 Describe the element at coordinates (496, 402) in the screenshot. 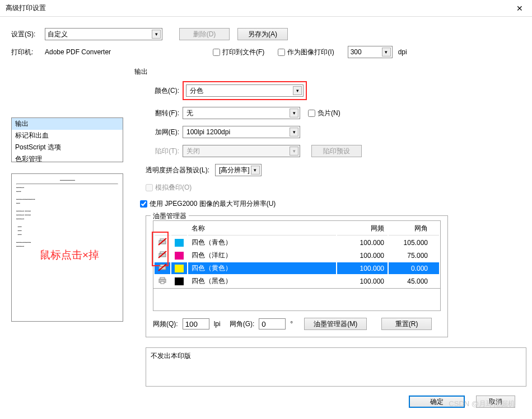

I see `cancel-button: 取消` at that location.